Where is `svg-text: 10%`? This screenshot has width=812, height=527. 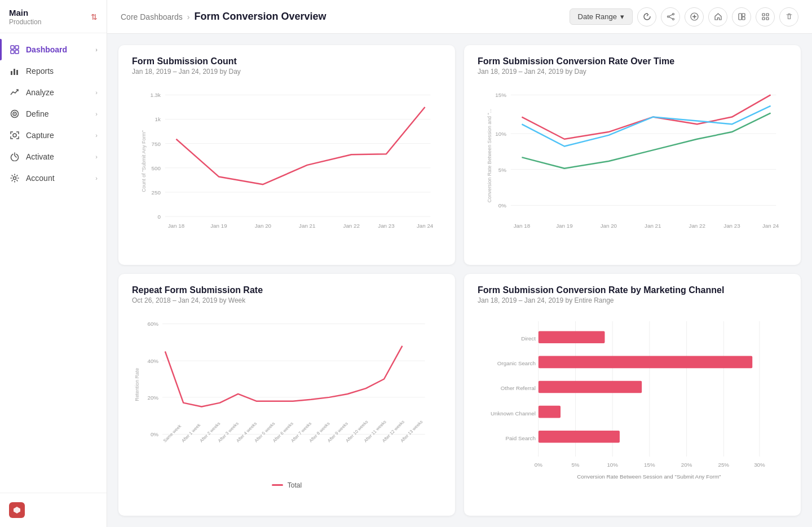 svg-text: 10% is located at coordinates (501, 134).